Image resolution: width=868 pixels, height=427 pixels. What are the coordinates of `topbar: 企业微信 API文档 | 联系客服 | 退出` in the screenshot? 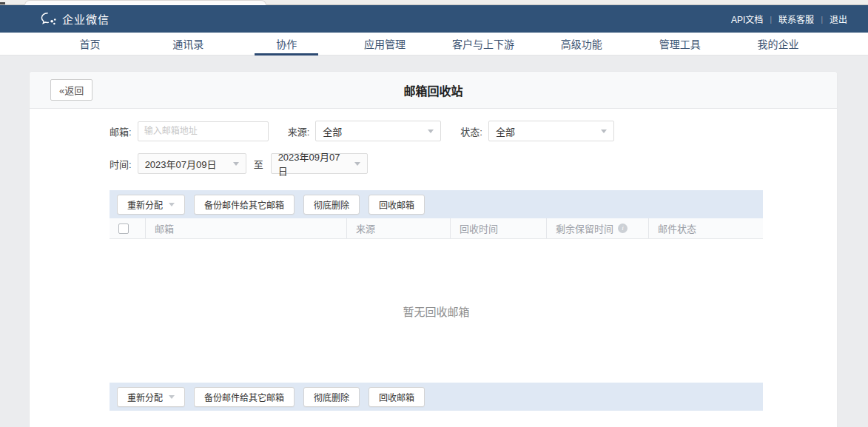 It's located at (434, 19).